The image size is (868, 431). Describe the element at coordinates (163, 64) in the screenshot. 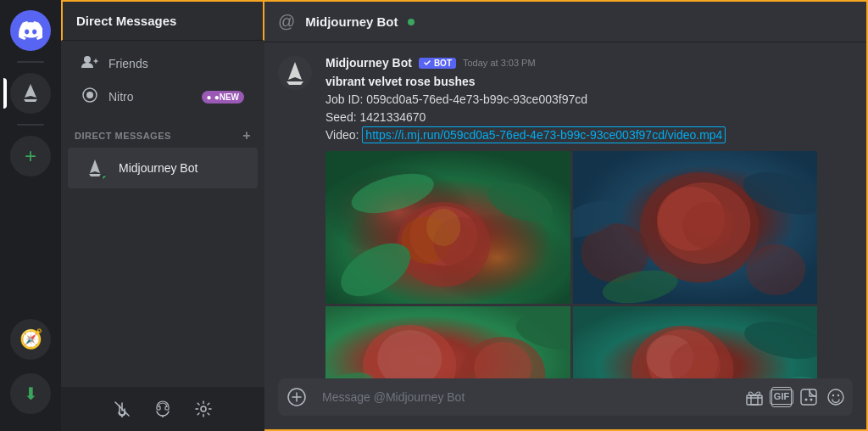

I see `sidebar-item-friends: Friends` at that location.